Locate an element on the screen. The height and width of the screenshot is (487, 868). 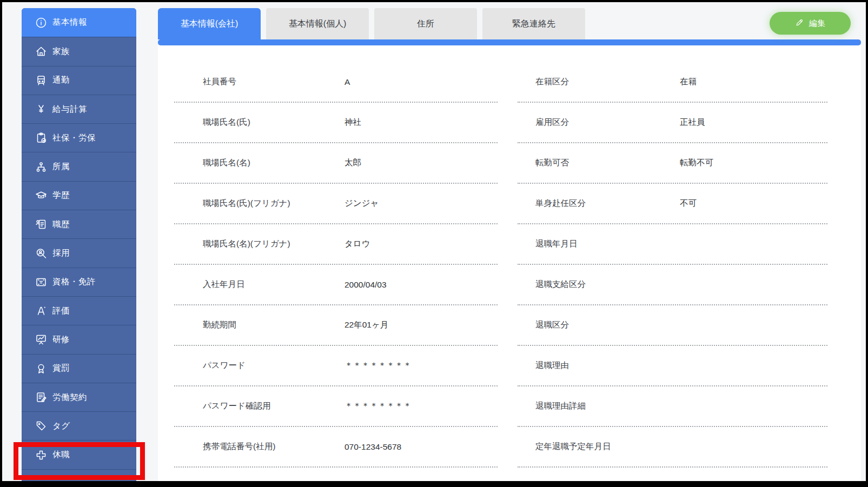
tag-icon is located at coordinates (41, 426).